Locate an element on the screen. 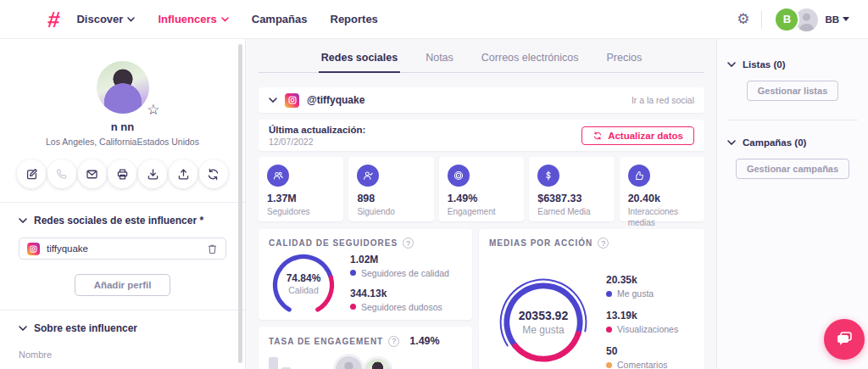 The image size is (868, 369). quality-gauge-chart: 74.84% Calidad is located at coordinates (303, 282).